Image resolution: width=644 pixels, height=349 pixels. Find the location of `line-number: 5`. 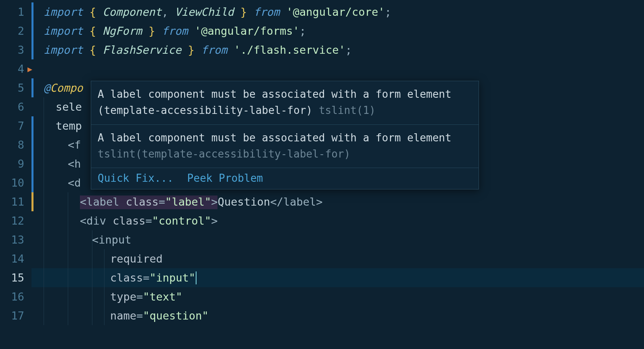

line-number: 5 is located at coordinates (16, 88).